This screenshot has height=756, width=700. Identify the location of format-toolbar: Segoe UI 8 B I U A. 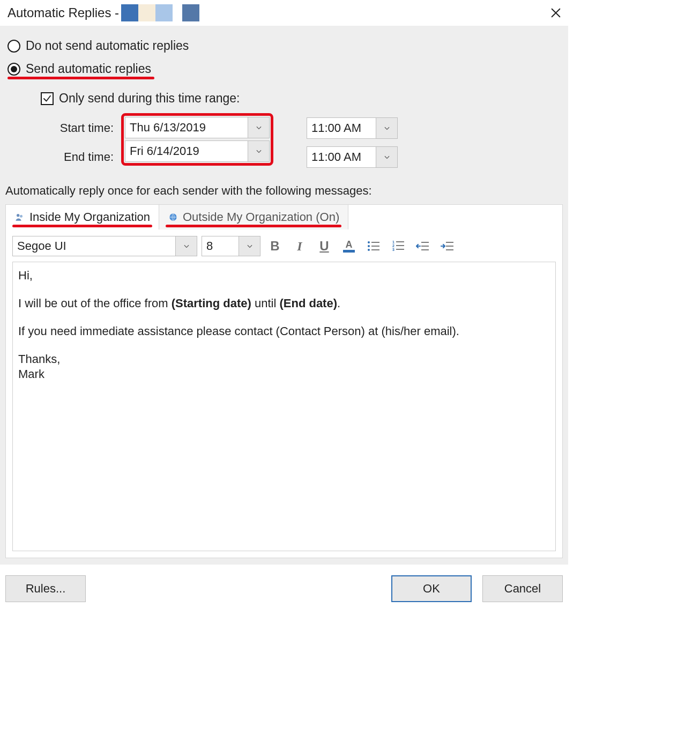
(284, 246).